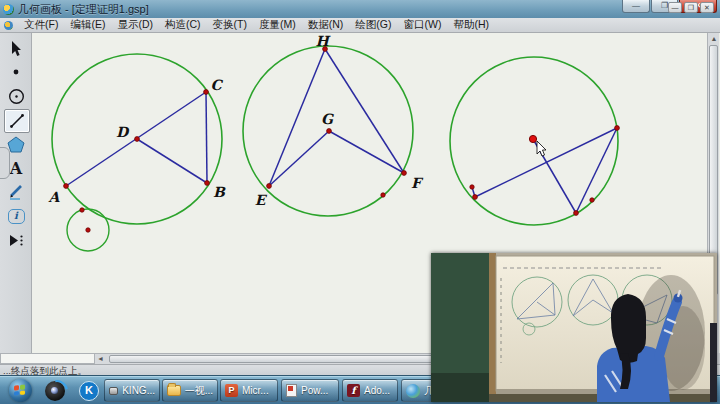  Describe the element at coordinates (16, 240) in the screenshot. I see `custom-tool-icon` at that location.